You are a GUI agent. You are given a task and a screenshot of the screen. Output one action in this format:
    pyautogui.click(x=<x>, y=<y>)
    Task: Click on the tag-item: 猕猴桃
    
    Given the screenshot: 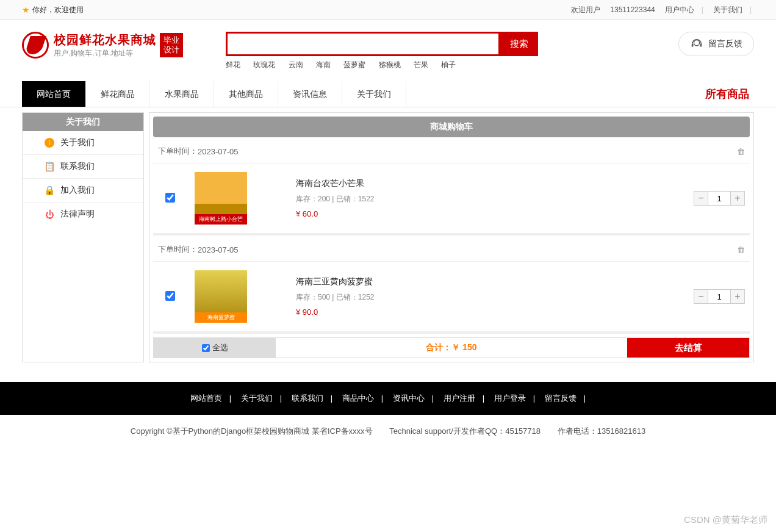 What is the action you would take?
    pyautogui.click(x=390, y=65)
    